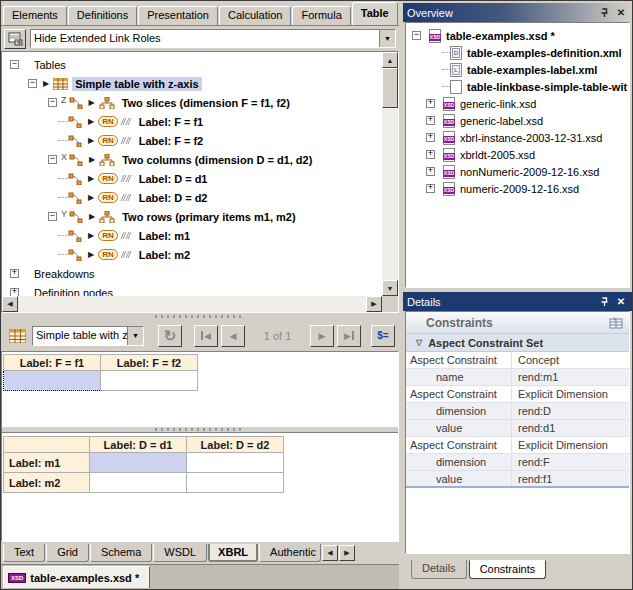  What do you see at coordinates (518, 462) in the screenshot?
I see `constraint-row: dimension rend:F` at bounding box center [518, 462].